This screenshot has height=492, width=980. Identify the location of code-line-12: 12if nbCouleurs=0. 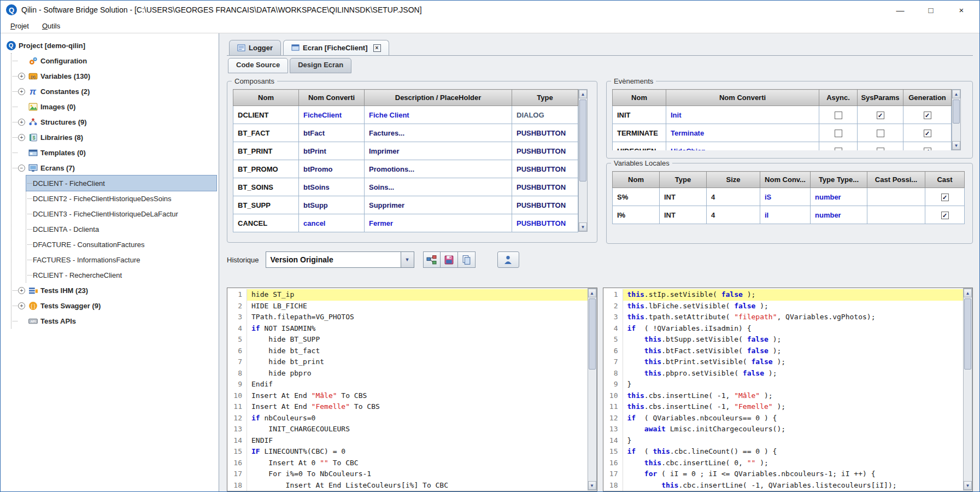
(408, 419).